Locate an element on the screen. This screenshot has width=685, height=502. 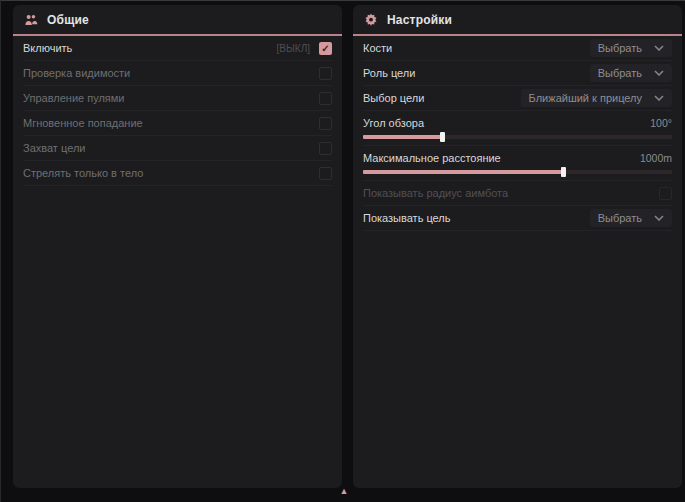
fov-slider is located at coordinates (518, 137).